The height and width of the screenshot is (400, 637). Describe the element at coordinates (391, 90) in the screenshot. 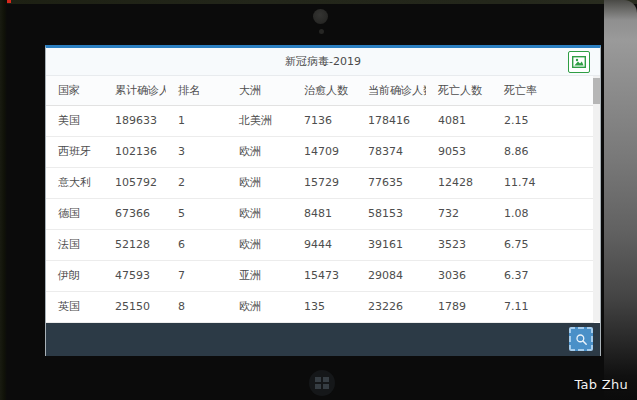

I see `column-header: 当前确诊人数` at that location.